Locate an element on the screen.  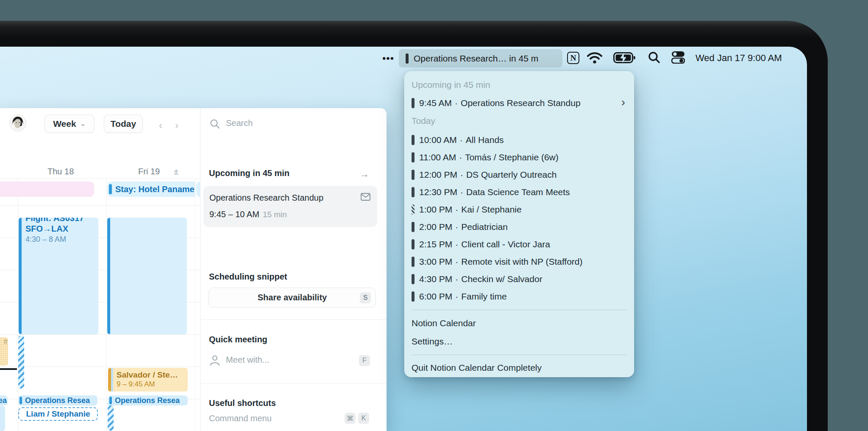
upcoming-event-duration: 15 min is located at coordinates (275, 215).